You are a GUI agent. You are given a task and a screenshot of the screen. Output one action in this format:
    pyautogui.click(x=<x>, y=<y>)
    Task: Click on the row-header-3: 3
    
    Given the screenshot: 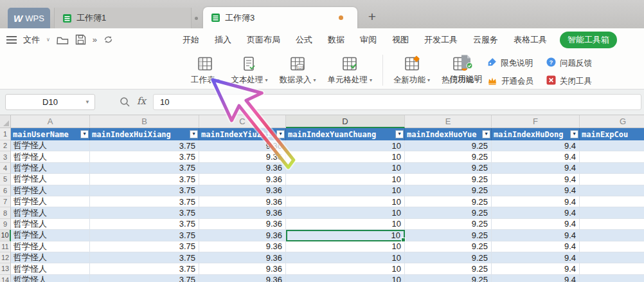 What is the action you would take?
    pyautogui.click(x=5, y=157)
    